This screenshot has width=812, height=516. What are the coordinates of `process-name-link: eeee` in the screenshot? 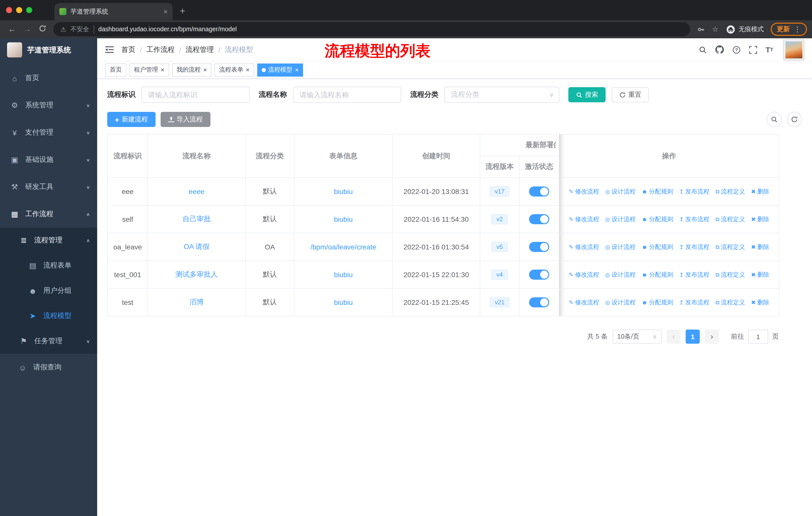 It's located at (197, 191).